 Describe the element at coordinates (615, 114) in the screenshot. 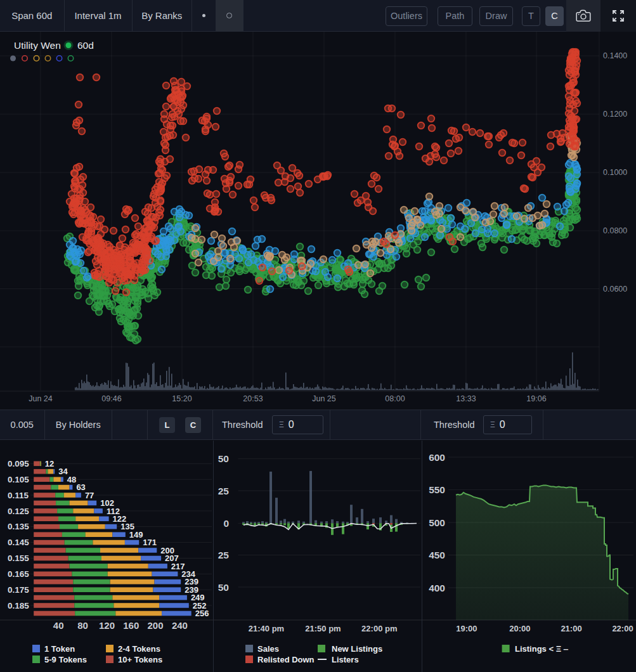

I see `svg-text: 0.1200` at that location.